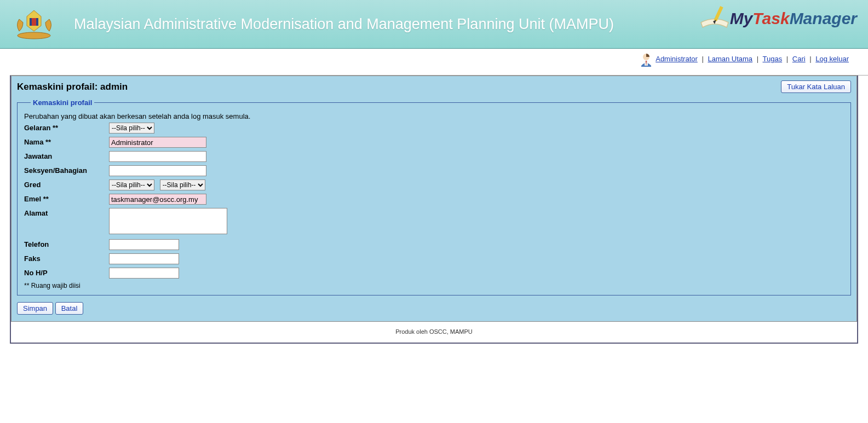  I want to click on change-password-button: Tukar Kata Laluan, so click(816, 86).